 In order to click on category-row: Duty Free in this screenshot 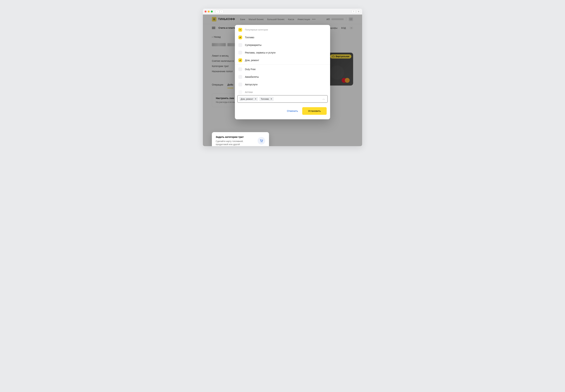, I will do `click(282, 69)`.